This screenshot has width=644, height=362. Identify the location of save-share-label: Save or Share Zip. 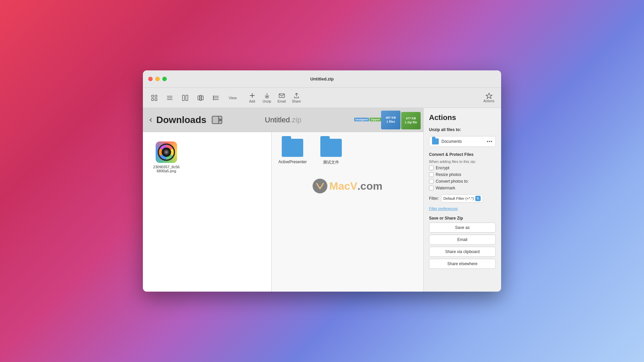
(462, 218).